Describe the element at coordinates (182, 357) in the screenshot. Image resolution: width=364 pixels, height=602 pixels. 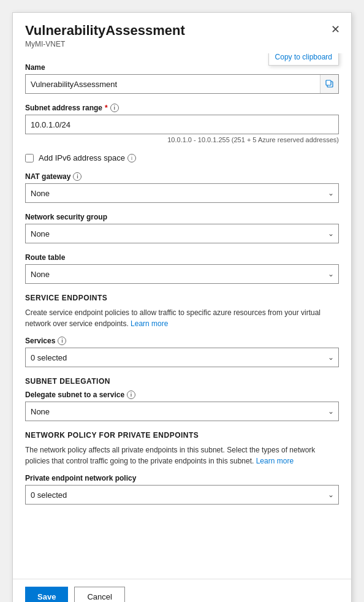
I see `services-select: 0 selected` at that location.